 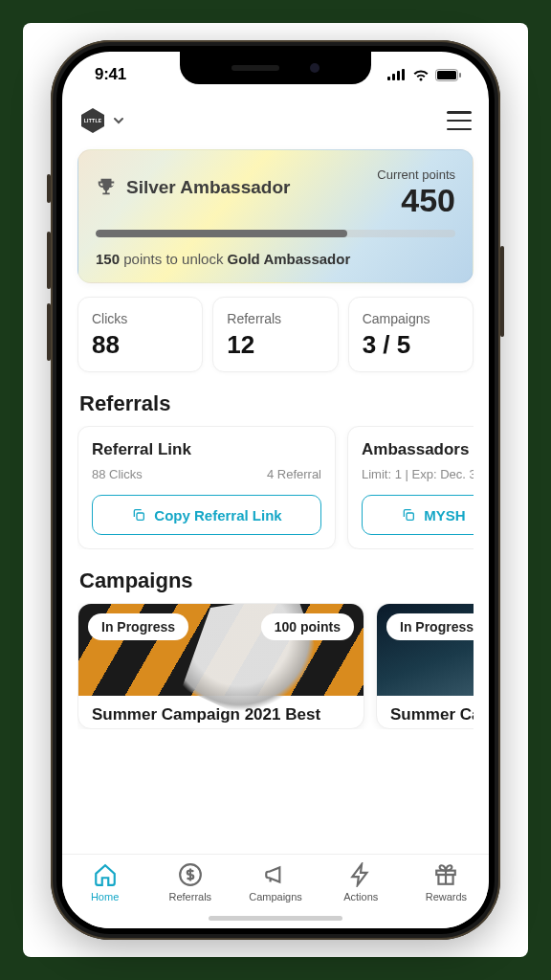 I want to click on tier-progress, so click(x=276, y=234).